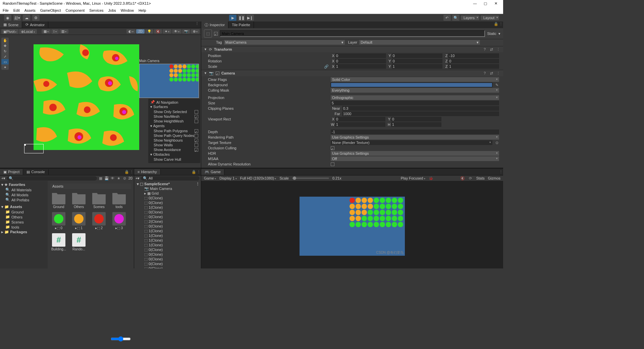 Image resolution: width=644 pixels, height=349 pixels. What do you see at coordinates (140, 32) in the screenshot?
I see `mode-2d-button: 2D` at bounding box center [140, 32].